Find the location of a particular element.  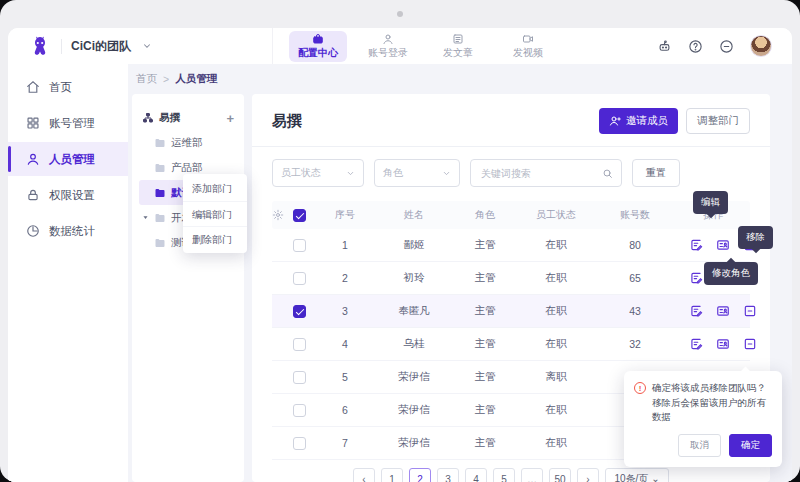

sidebar-item-member-management: 人员管理 is located at coordinates (68, 159).